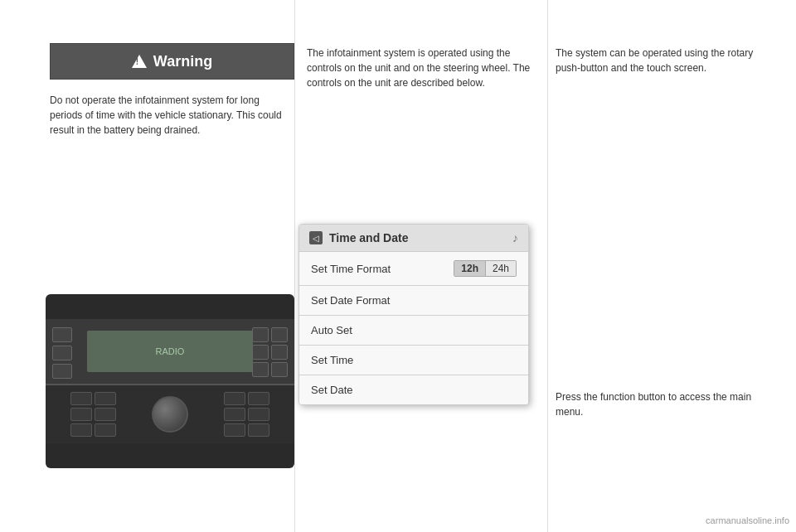 The width and height of the screenshot is (796, 532). What do you see at coordinates (139, 61) in the screenshot?
I see `warning-triangle-icon` at bounding box center [139, 61].